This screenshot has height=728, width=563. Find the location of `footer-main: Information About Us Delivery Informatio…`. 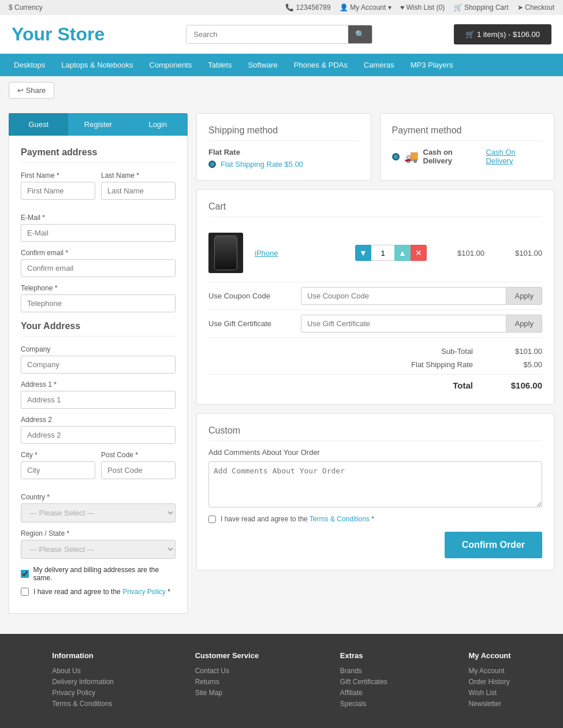

footer-main: Information About Us Delivery Informatio… is located at coordinates (282, 681).